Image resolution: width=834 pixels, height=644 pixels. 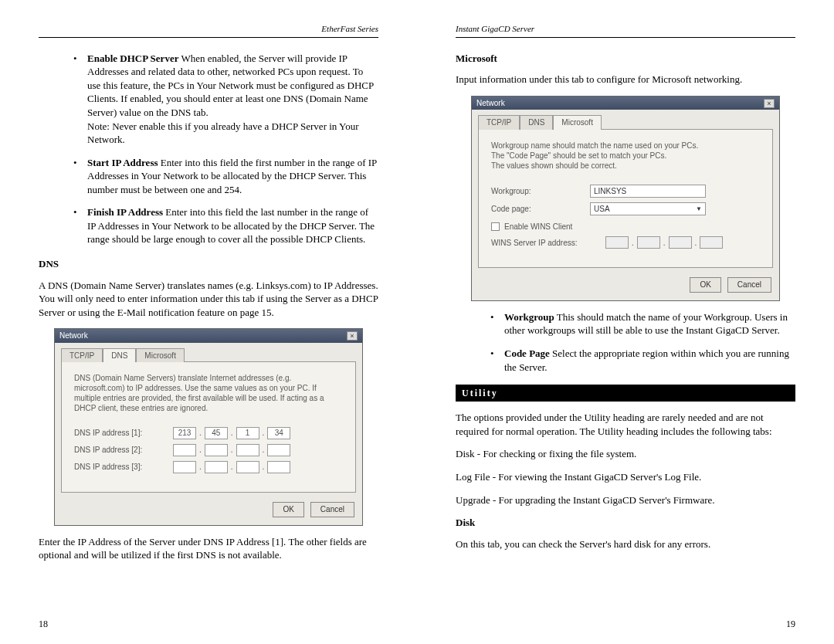 I want to click on codepage-label: Code page:, so click(x=537, y=209).